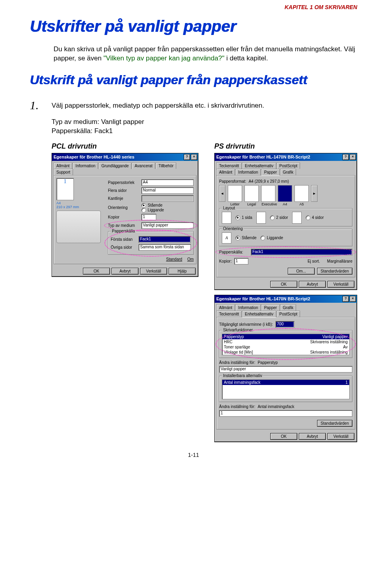 This screenshot has width=381, height=588. I want to click on intro-link: "Vilken typ av papper kan jag använda?", so click(164, 58).